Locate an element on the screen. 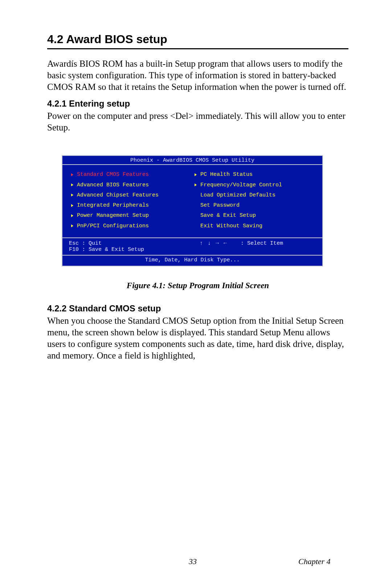 This screenshot has width=392, height=588. bios-figure: Phoenix - AwardBIOS CMOS Setup Utility S… is located at coordinates (205, 211).